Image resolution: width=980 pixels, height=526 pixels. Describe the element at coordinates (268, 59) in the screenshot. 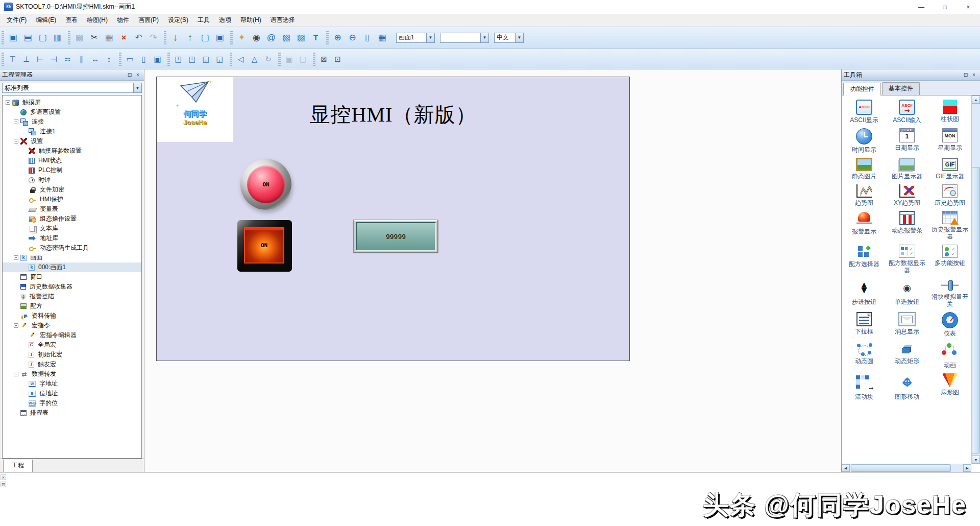

I see `rotate-button: ↻` at that location.